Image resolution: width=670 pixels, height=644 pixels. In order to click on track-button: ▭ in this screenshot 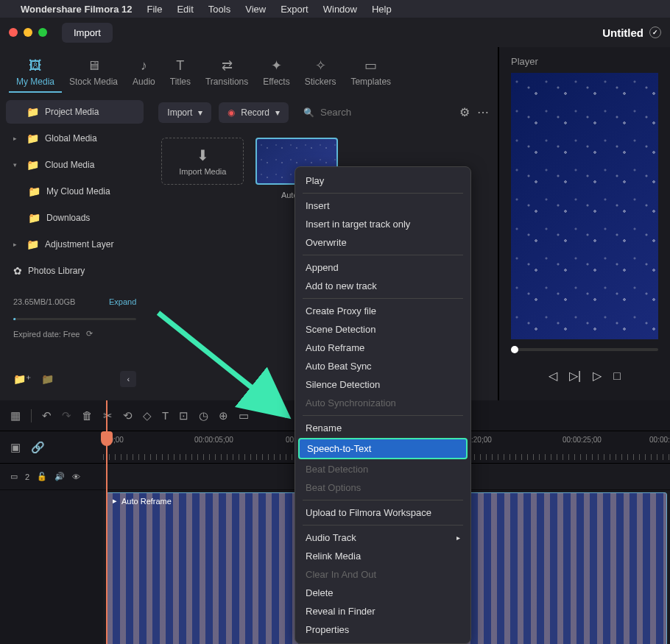, I will do `click(244, 416)`.